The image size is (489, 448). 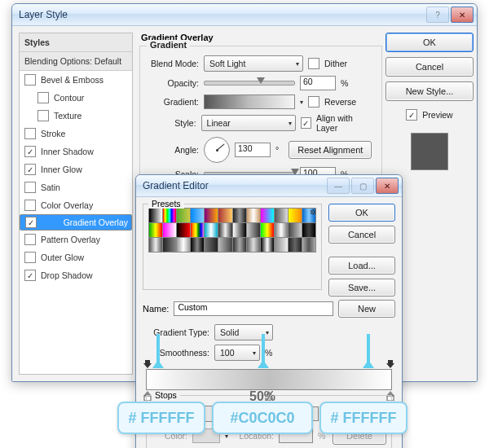 I want to click on style-item: Outer Glow, so click(x=76, y=257).